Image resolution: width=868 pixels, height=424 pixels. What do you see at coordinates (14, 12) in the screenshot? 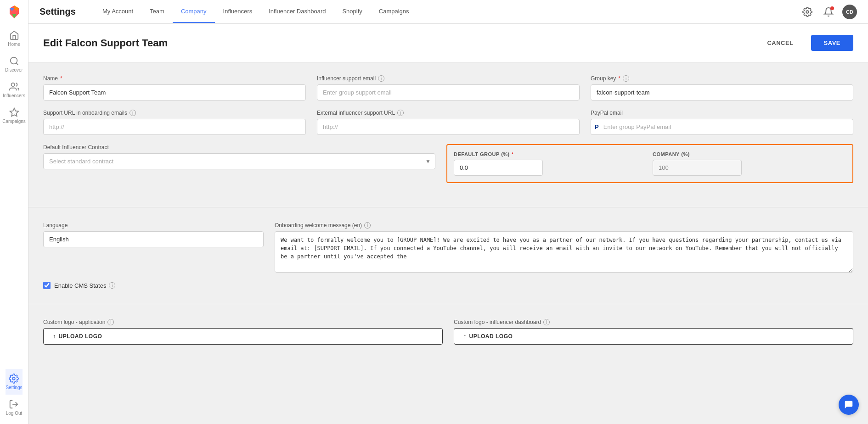
I see `app-logo` at bounding box center [14, 12].